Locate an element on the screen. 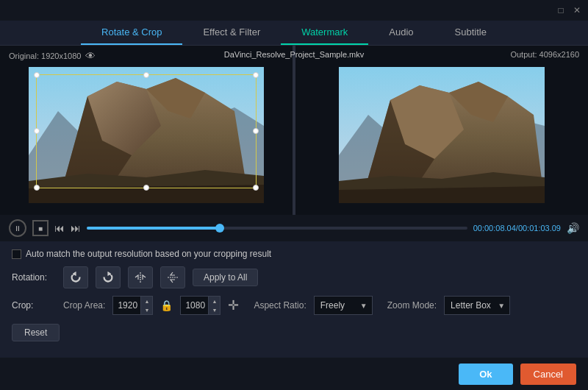 The image size is (588, 390). crop-area-label: Crop Area: is located at coordinates (84, 305).